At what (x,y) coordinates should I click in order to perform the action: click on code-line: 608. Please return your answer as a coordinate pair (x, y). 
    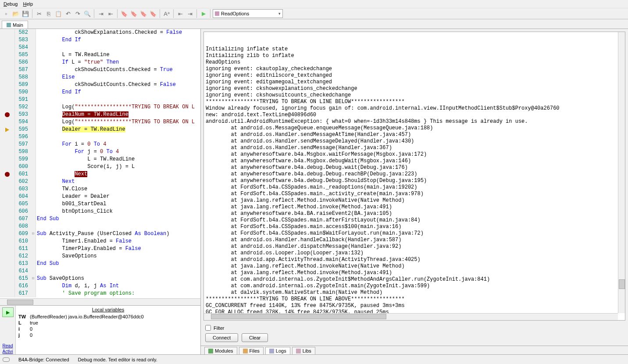
    Looking at the image, I should click on (100, 226).